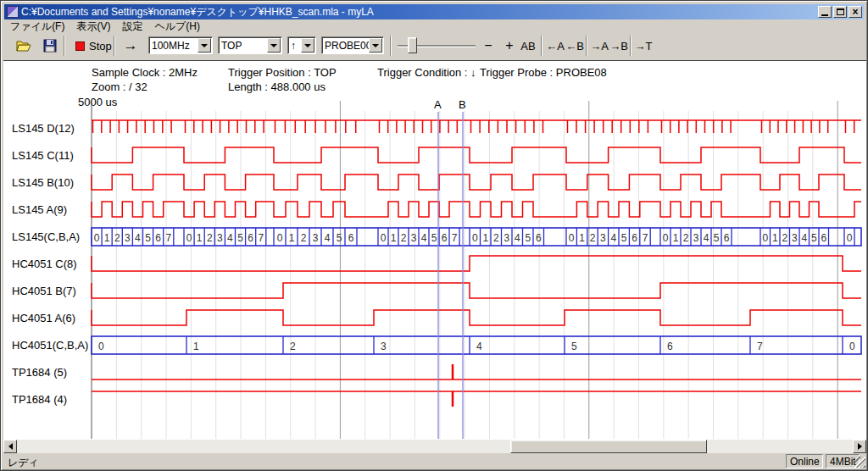  What do you see at coordinates (643, 46) in the screenshot?
I see `goto-trigger-button: →T` at bounding box center [643, 46].